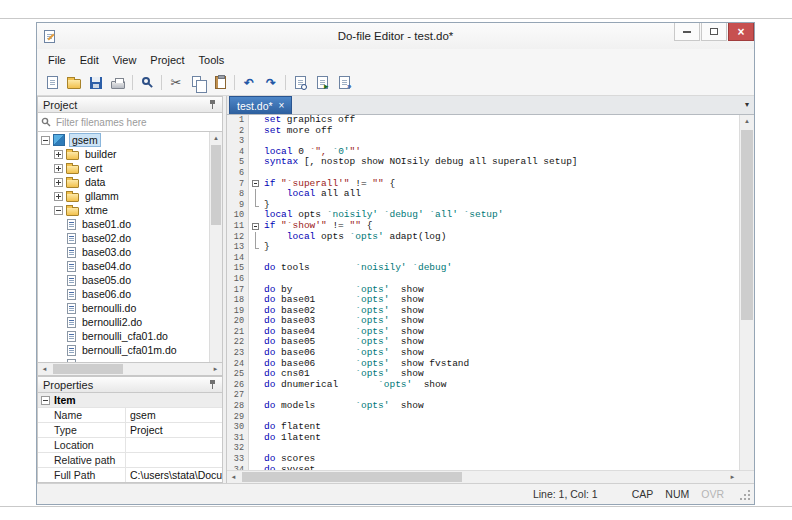 Image resolution: width=792 pixels, height=520 pixels. What do you see at coordinates (109, 308) in the screenshot?
I see `tree-item-label: bernoulli.do` at bounding box center [109, 308].